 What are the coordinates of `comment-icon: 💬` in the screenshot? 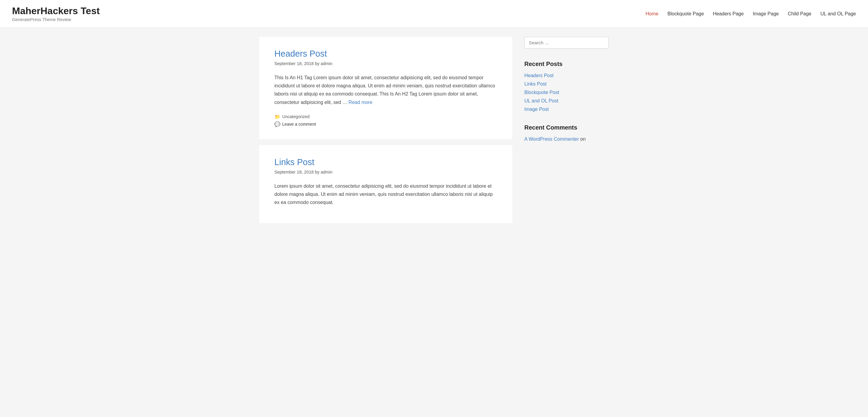 It's located at (277, 124).